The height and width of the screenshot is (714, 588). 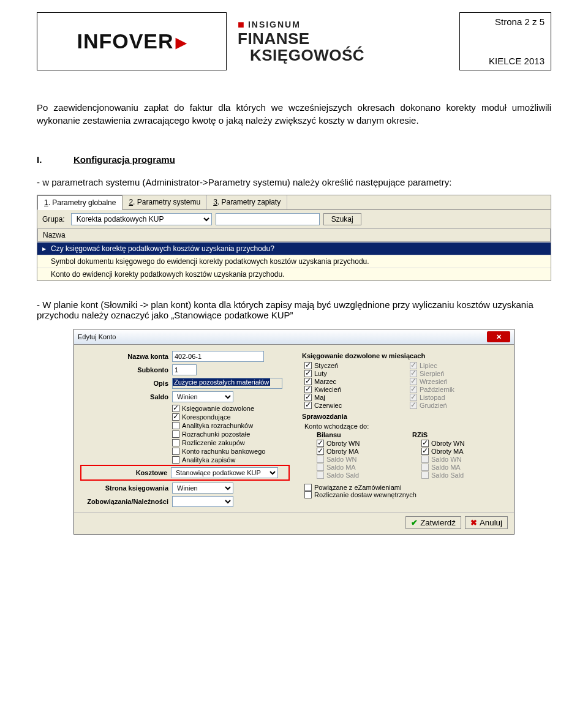 What do you see at coordinates (406, 487) in the screenshot?
I see `cb-ezamowienia: Powiązane z eZamówieniami` at bounding box center [406, 487].